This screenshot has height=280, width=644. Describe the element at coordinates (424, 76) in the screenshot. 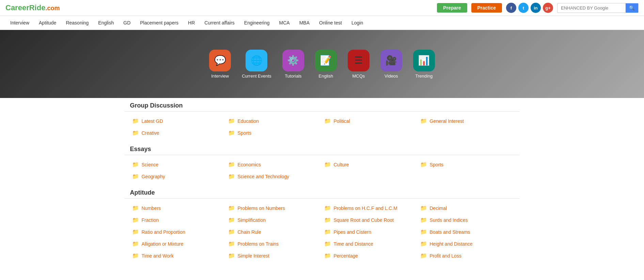

I see `banner-icon-label: Trending` at that location.